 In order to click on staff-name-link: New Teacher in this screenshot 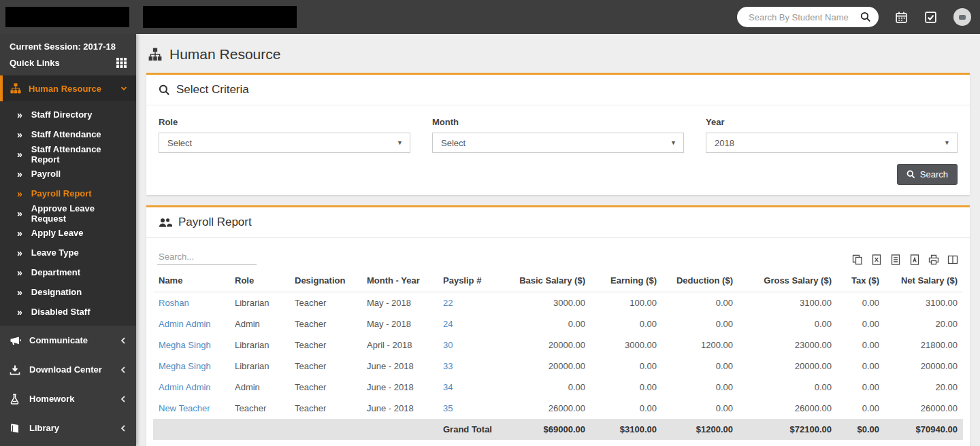, I will do `click(184, 408)`.